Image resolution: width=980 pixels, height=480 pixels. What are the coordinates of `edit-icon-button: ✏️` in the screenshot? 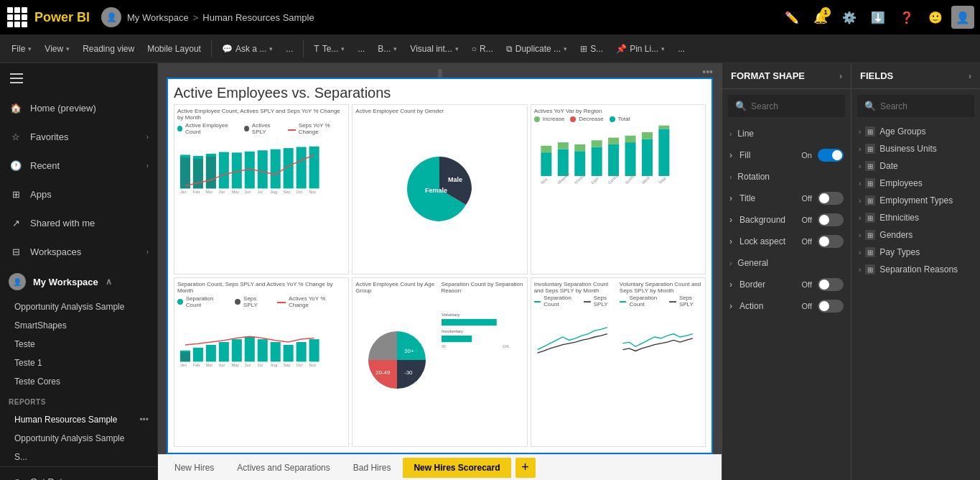 It's located at (792, 17).